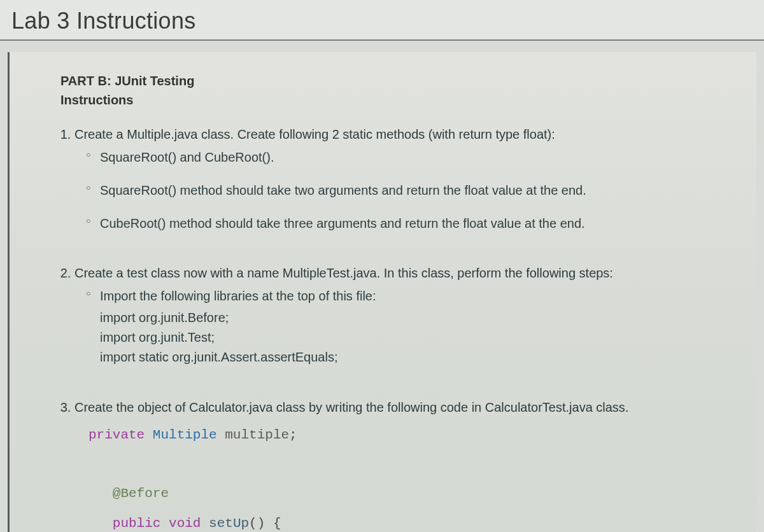 The width and height of the screenshot is (764, 532). I want to click on kw-private: private, so click(117, 435).